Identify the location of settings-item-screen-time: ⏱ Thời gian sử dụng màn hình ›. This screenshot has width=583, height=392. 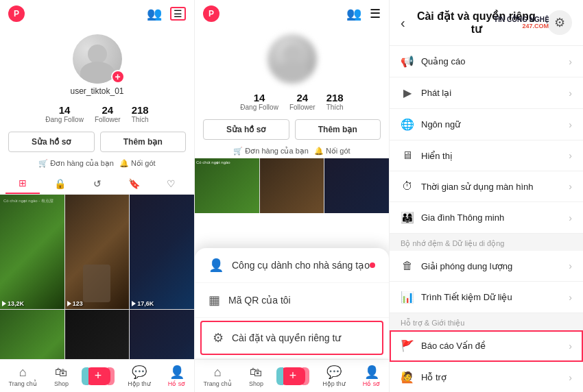
(486, 186).